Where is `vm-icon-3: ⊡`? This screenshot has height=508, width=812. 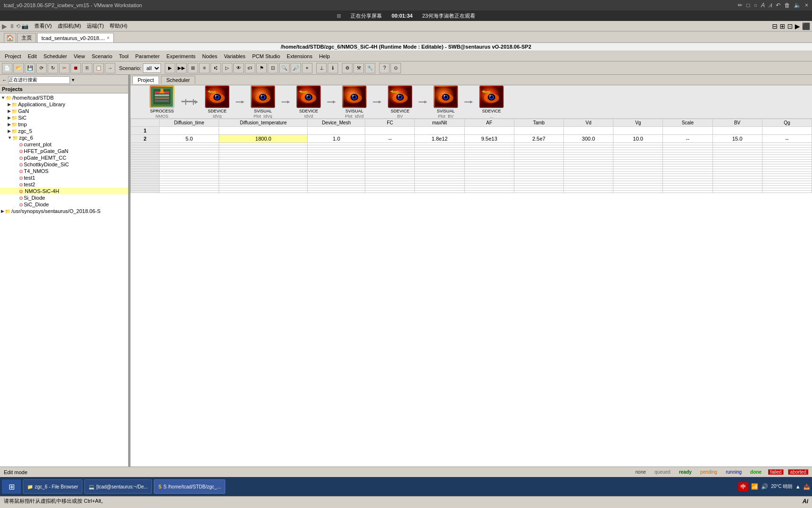 vm-icon-3: ⊡ is located at coordinates (790, 26).